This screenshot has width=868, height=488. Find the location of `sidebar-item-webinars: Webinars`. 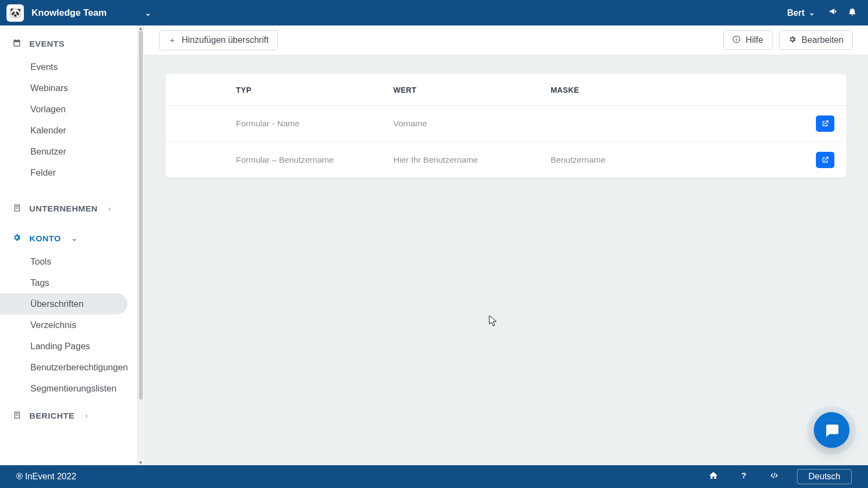

sidebar-item-webinars: Webinars is located at coordinates (64, 88).